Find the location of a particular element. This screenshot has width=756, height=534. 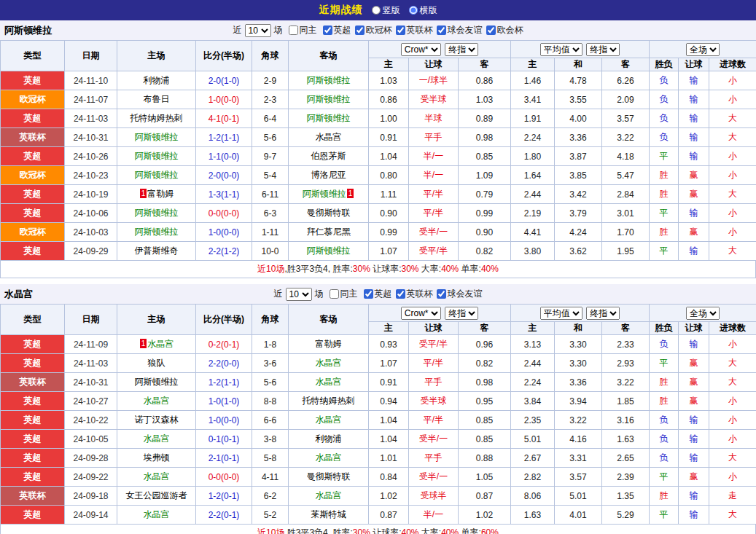

away-team-cell: 拜仁慕尼黑 is located at coordinates (329, 232).